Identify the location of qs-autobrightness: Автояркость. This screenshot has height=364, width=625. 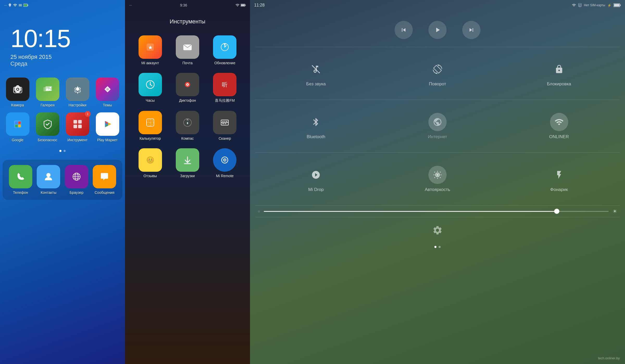
(438, 179).